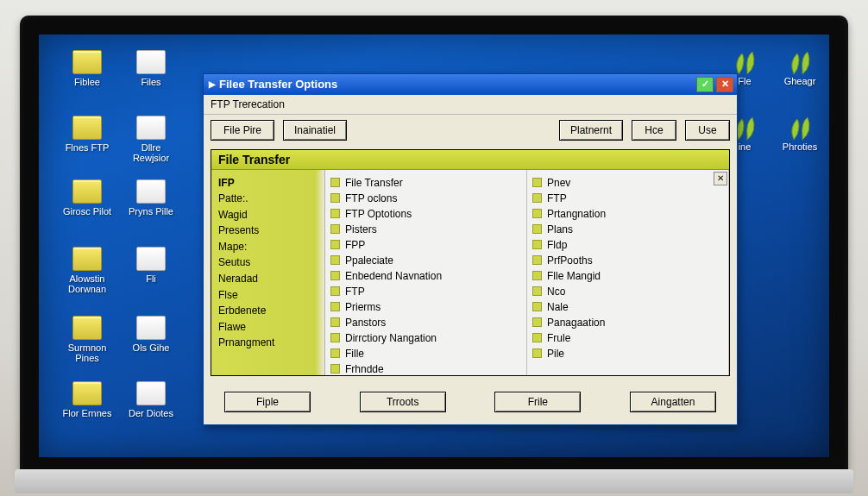  I want to click on icon-label: Fiblee, so click(87, 82).